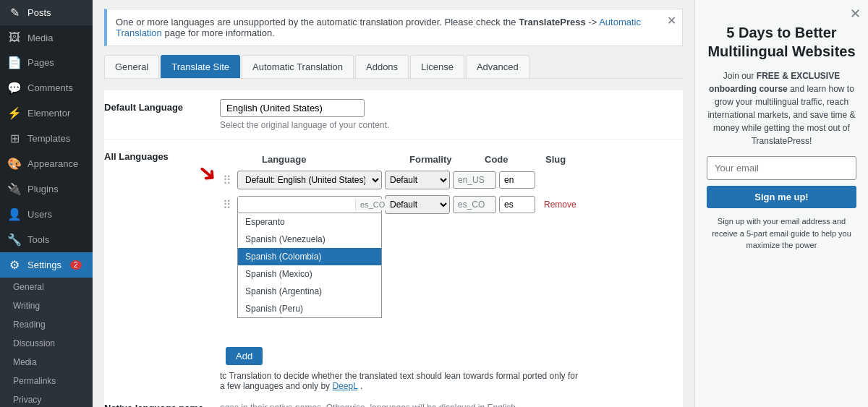 The height and width of the screenshot is (407, 868). I want to click on settings-badge: 2, so click(76, 265).